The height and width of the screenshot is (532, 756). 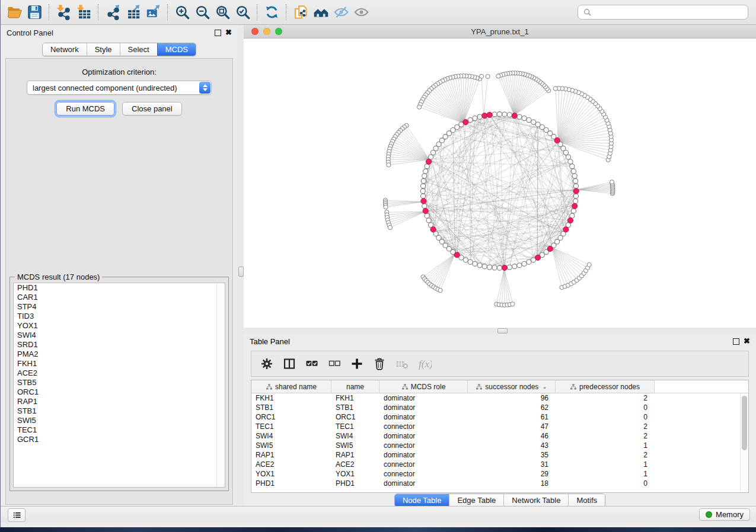 What do you see at coordinates (119, 392) in the screenshot?
I see `mcds-result-item: ORC1` at bounding box center [119, 392].